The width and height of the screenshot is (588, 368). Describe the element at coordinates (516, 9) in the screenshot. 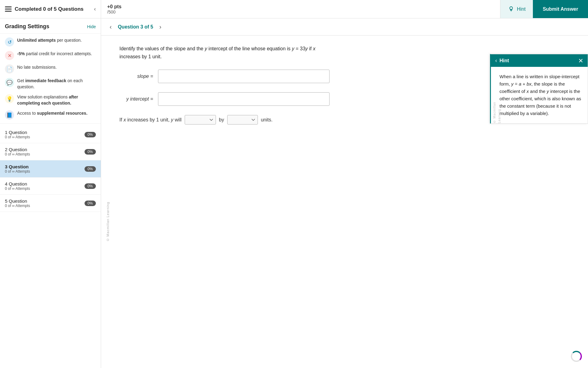

I see `hint-button: Hint` at that location.